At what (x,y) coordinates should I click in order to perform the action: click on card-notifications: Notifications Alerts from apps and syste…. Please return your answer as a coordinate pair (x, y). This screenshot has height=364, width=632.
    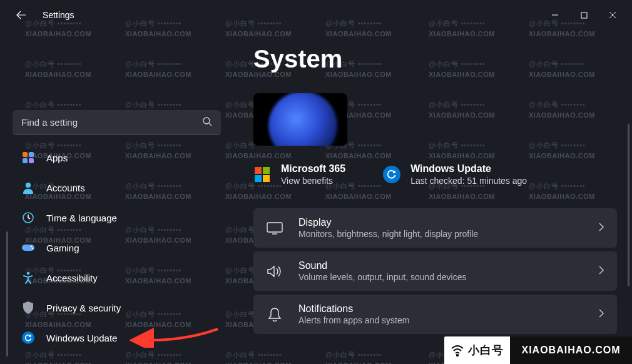
    Looking at the image, I should click on (436, 314).